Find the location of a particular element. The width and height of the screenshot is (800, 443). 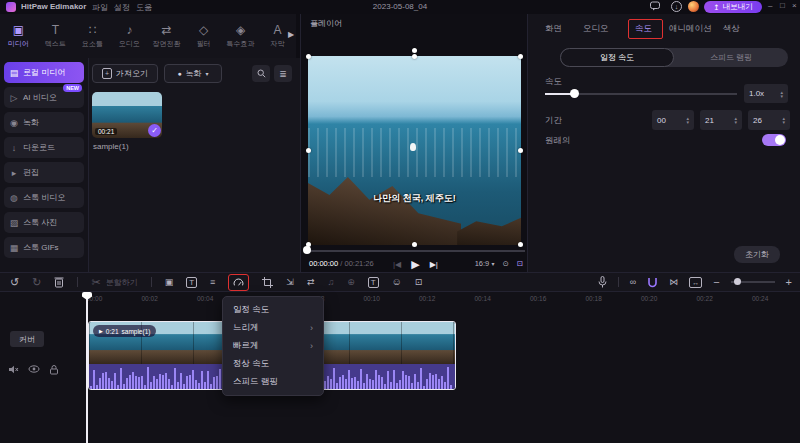

fit-timeline-icon: ↔ is located at coordinates (696, 282).